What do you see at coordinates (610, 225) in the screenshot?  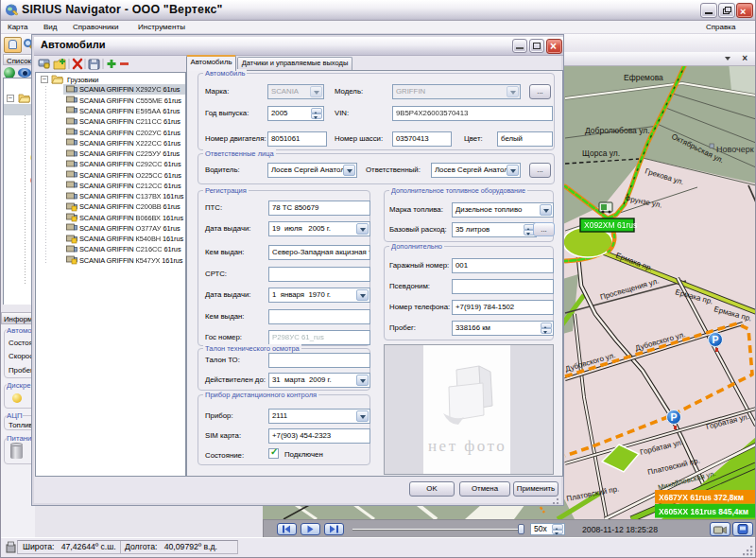 I see `svg-text: Х092ХМ 61rus` at bounding box center [610, 225].